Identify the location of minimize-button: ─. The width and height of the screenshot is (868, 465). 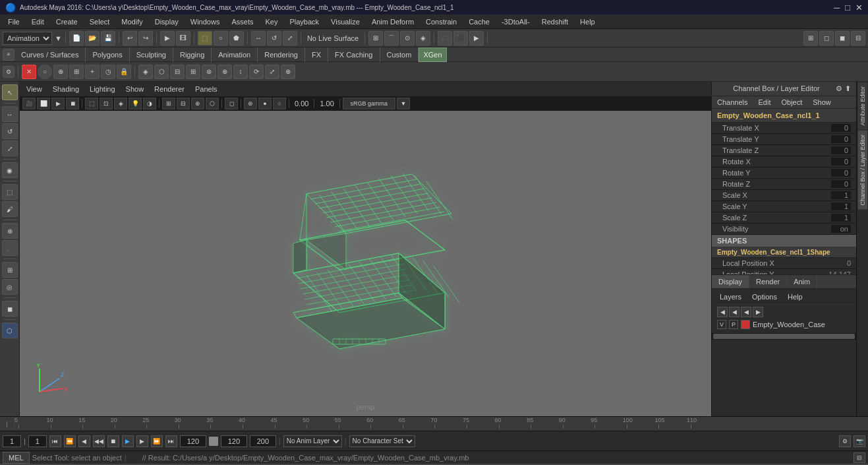
(837, 8).